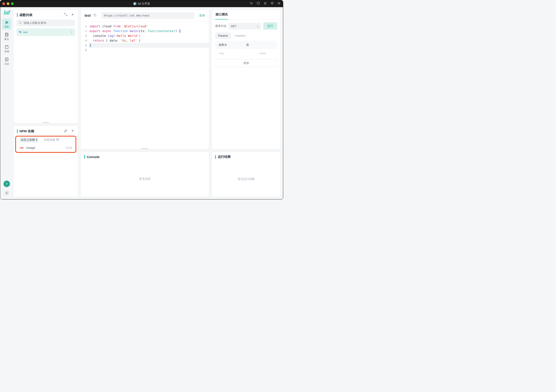 This screenshot has height=392, width=556. I want to click on rail-item-storage: 存储, so click(7, 49).